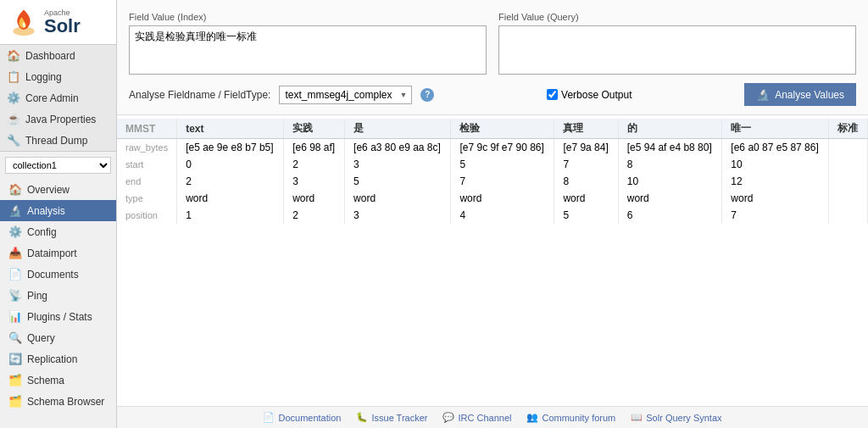  I want to click on analyse-values-button: 🔬 Analyse Values, so click(800, 95).